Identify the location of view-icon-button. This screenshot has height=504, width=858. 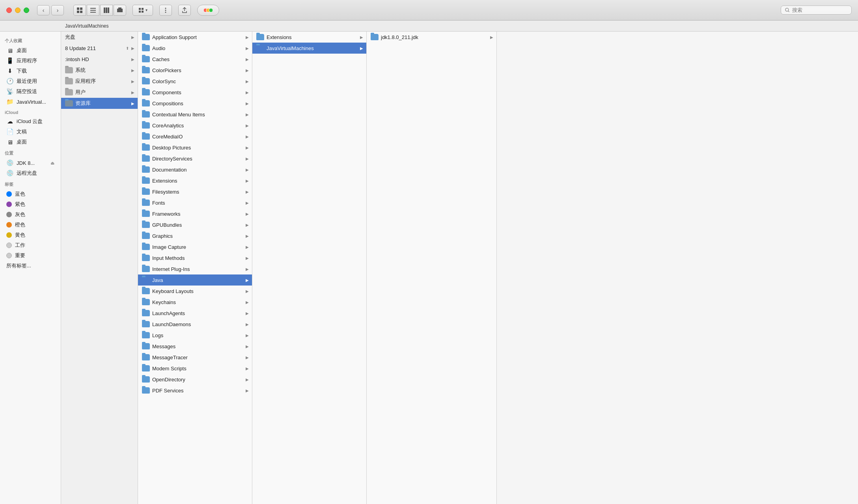
(80, 10).